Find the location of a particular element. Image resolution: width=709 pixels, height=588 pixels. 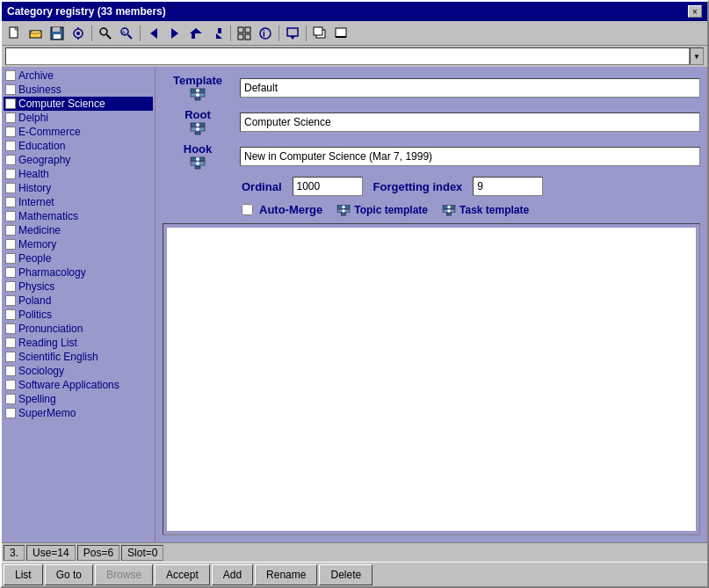

category-item: Physics is located at coordinates (78, 287).